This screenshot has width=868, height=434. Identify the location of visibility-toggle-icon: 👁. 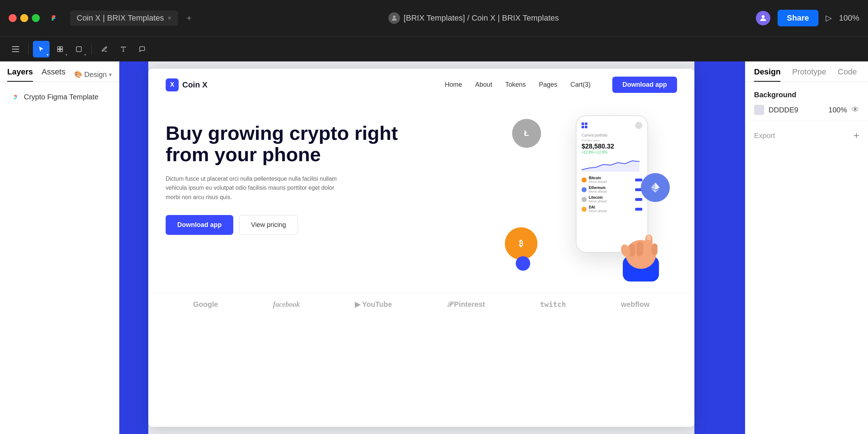
(855, 110).